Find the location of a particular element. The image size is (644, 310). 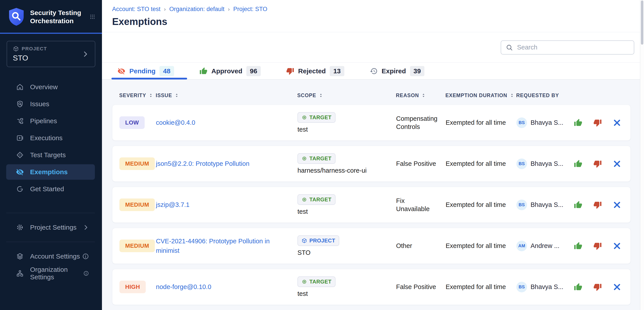

sidebar-item-exemptions: Exemptions is located at coordinates (50, 172).